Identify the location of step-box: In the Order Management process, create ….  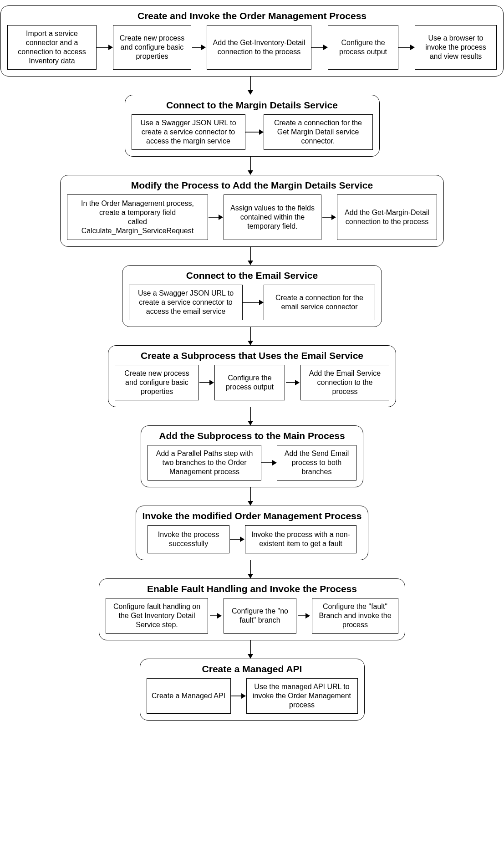
(137, 217).